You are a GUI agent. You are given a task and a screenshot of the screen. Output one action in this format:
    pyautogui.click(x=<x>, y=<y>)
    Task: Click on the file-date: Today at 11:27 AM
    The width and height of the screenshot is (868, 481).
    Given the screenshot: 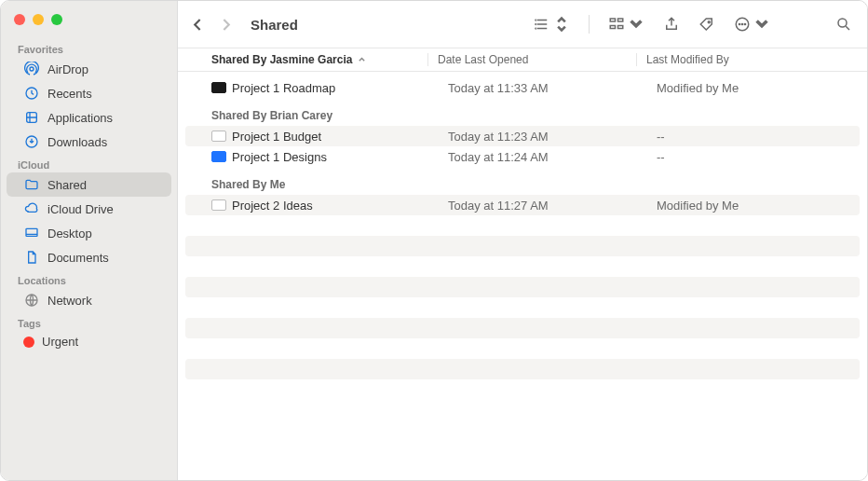 What is the action you would take?
    pyautogui.click(x=552, y=205)
    